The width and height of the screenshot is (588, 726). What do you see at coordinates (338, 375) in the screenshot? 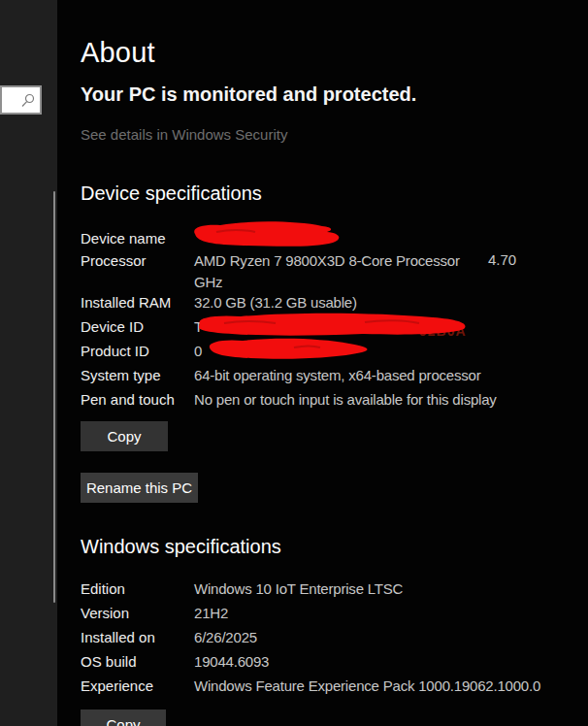
I see `system-type-value: 64-bit operating system, x64-based proce…` at bounding box center [338, 375].